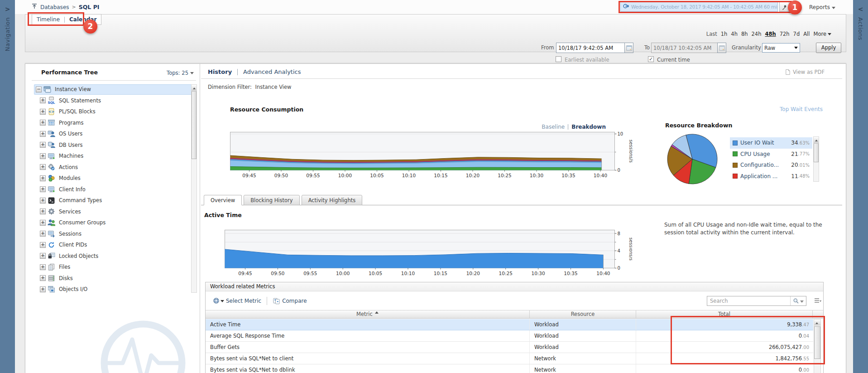 The width and height of the screenshot is (868, 373). Describe the element at coordinates (108, 123) in the screenshot. I see `tree-item-programs: +Programs` at that location.